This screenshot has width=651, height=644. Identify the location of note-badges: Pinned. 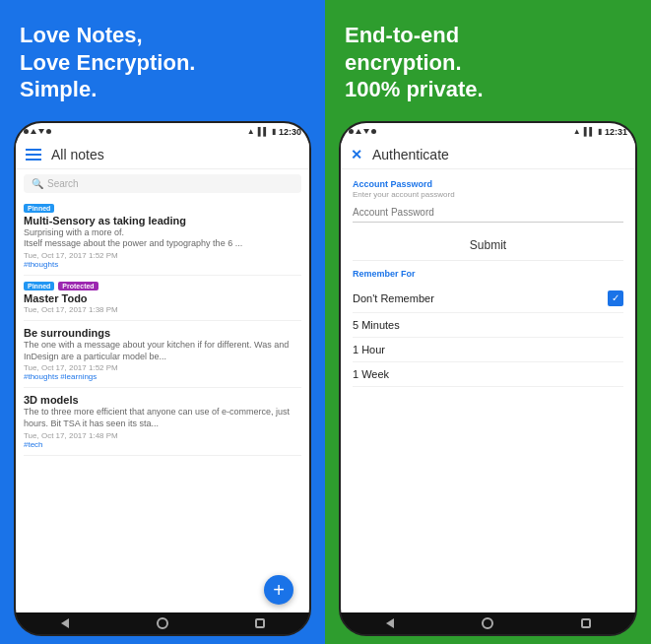
(163, 209).